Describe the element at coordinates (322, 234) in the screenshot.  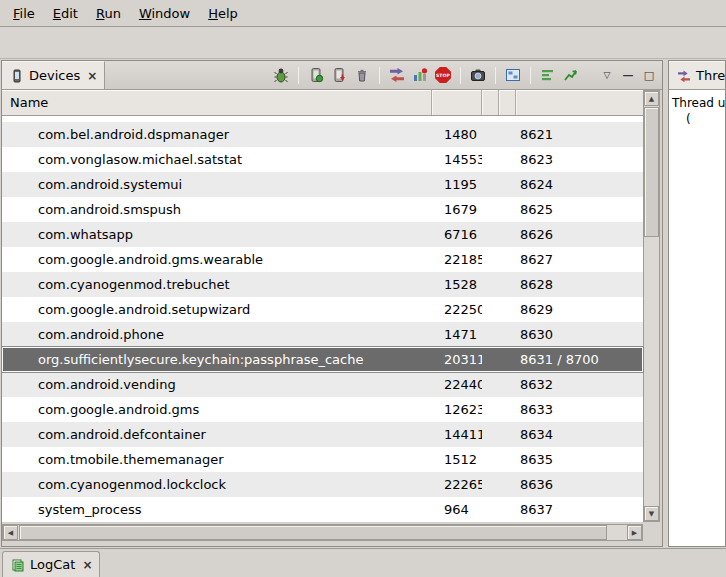
I see `table-row: com.whatsapp 6716 8626` at that location.